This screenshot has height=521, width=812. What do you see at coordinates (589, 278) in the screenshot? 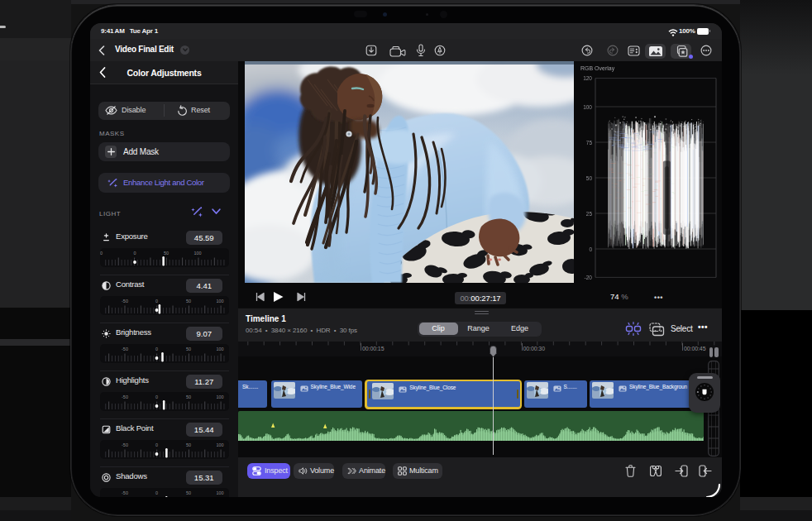
I see `svg-text: -20` at bounding box center [589, 278].